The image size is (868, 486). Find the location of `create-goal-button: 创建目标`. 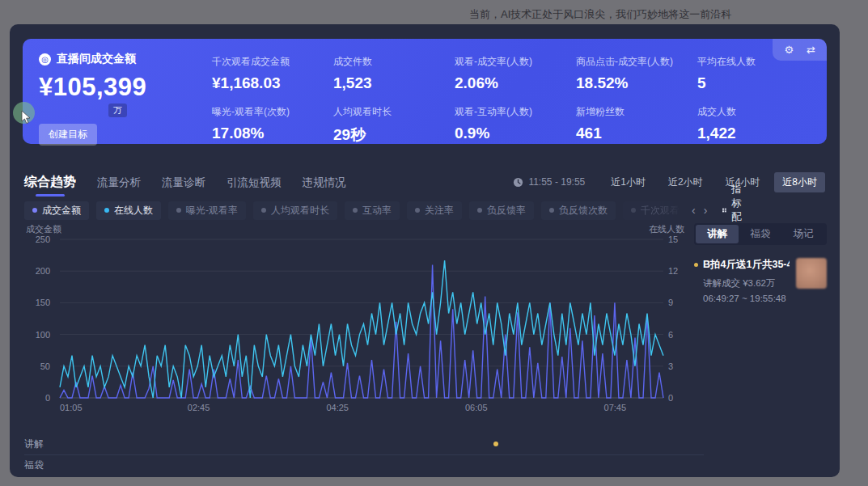

create-goal-button: 创建目标 is located at coordinates (68, 134).